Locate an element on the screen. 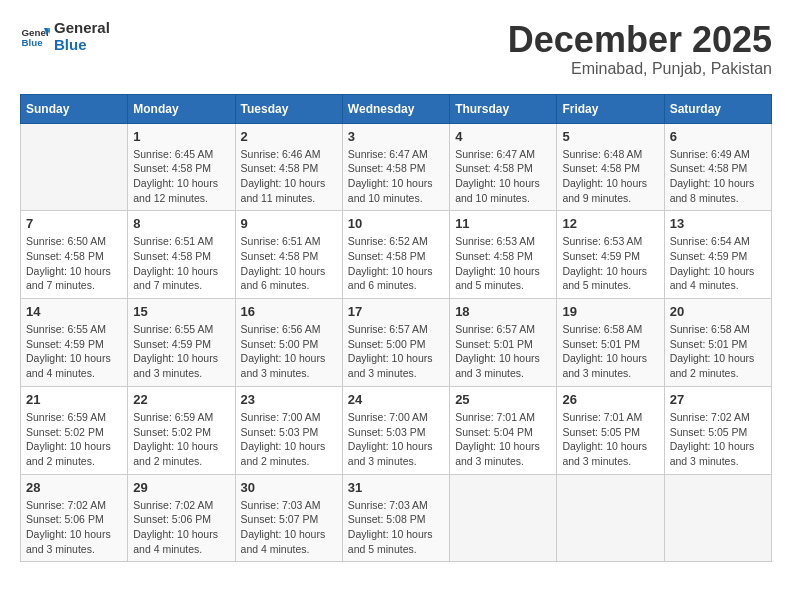 Image resolution: width=792 pixels, height=612 pixels. calendar-cell: 21Sunrise: 6:59 AM Sunset: 5:02 PM Dayli… is located at coordinates (74, 430).